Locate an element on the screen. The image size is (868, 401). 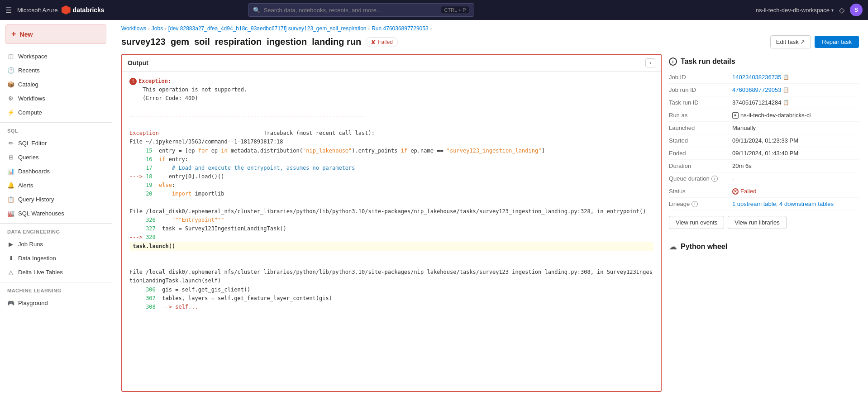
started-row: Started 09/11/2024, 01:23:33 PM is located at coordinates (764, 141).